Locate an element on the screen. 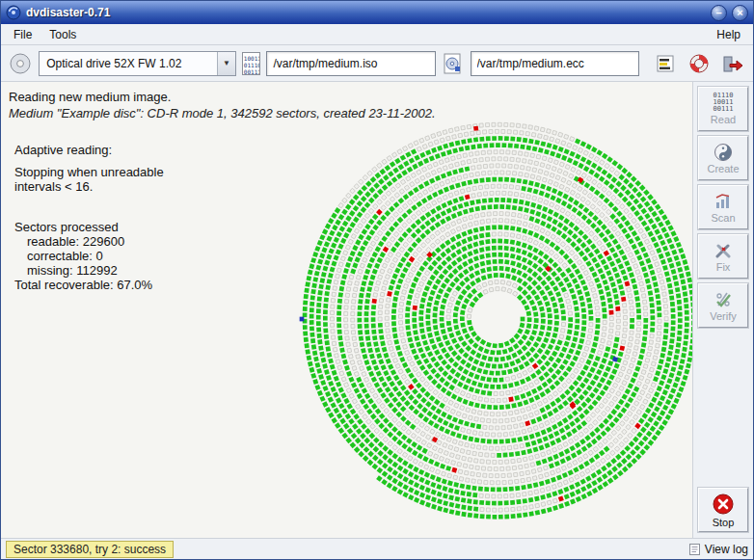 The image size is (754, 560). window-icon is located at coordinates (13, 13).